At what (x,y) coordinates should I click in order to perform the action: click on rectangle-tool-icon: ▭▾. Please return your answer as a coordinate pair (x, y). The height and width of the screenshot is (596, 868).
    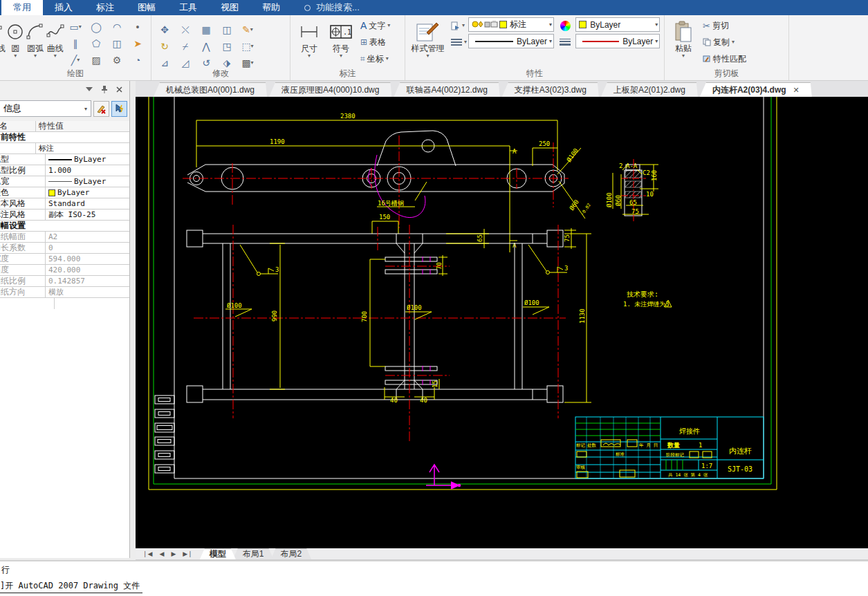
    Looking at the image, I should click on (75, 27).